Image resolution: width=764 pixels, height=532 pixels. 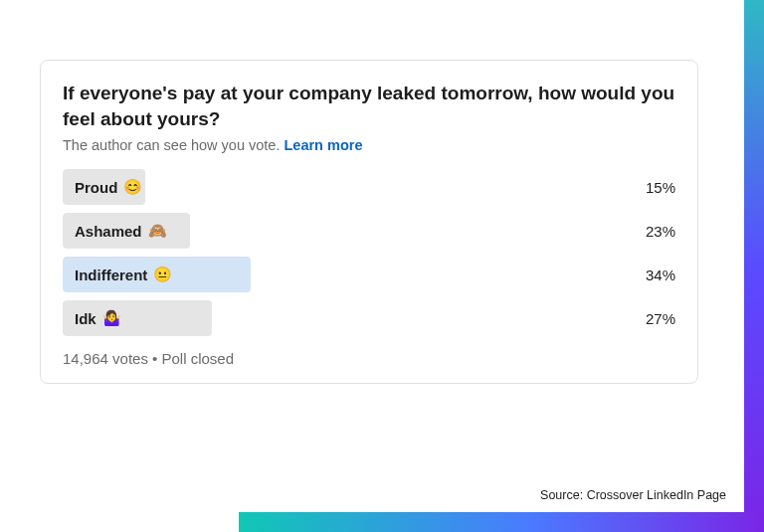 I want to click on poll-bar-track: Indifferent 😐, so click(x=339, y=274).